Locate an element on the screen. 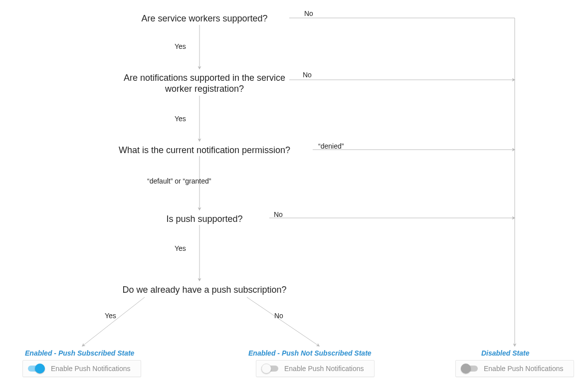 Image resolution: width=588 pixels, height=387 pixels. edge-q5-yes: Yes is located at coordinates (111, 316).